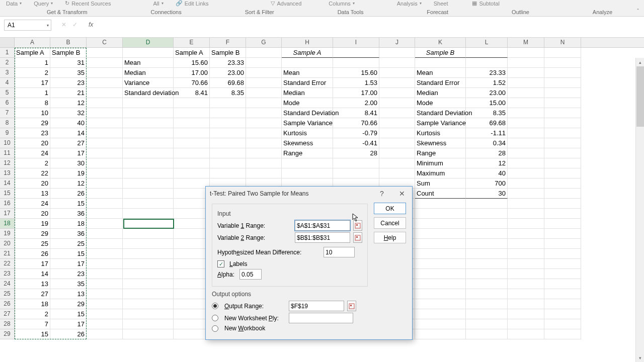  I want to click on cell-A14: 20, so click(32, 184).